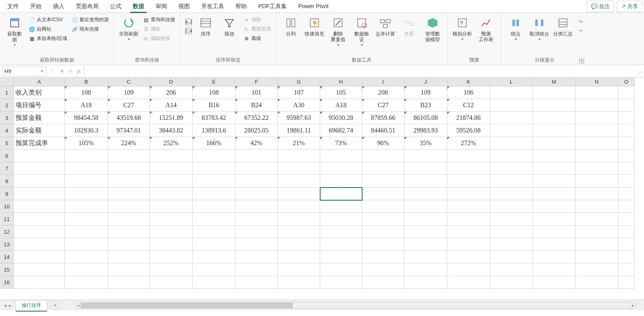 This screenshot has height=316, width=644. Describe the element at coordinates (512, 219) in the screenshot. I see `cell-L11` at that location.